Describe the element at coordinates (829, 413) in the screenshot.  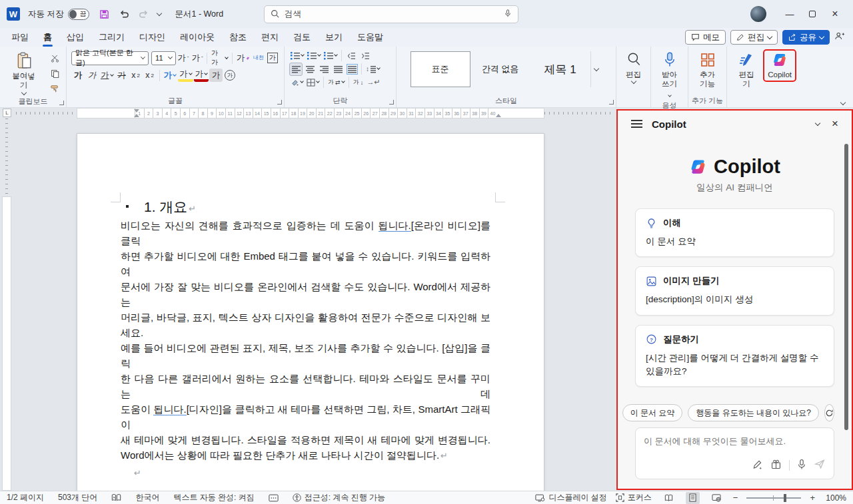
I see `refresh-suggestions-button` at that location.